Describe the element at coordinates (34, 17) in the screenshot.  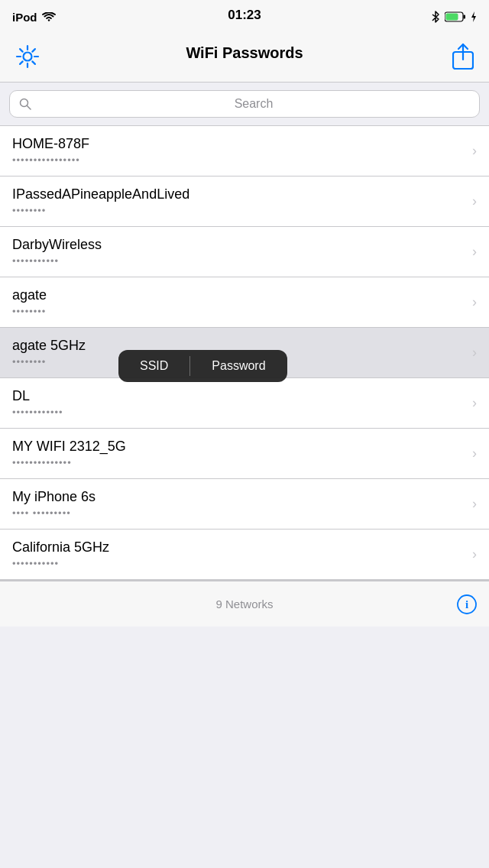
I see `status-left: iPod` at that location.